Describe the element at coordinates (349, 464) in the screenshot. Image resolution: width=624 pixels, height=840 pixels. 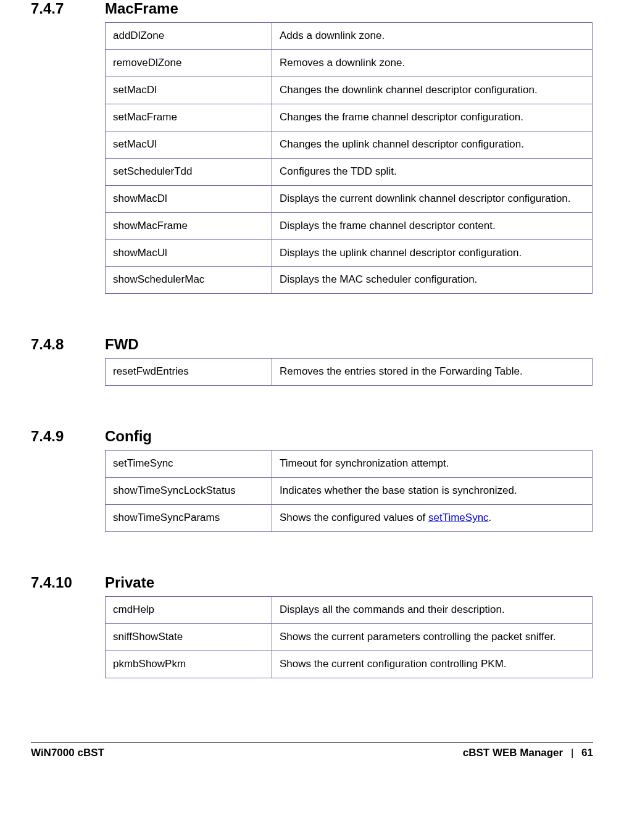
I see `table-row: setTimeSyncTimeout for synchronization a…` at that location.